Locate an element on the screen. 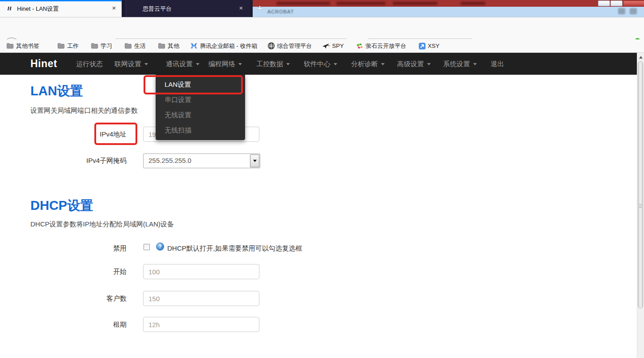 The image size is (644, 358). background-window-ribbon: ACROBAT is located at coordinates (447, 12).